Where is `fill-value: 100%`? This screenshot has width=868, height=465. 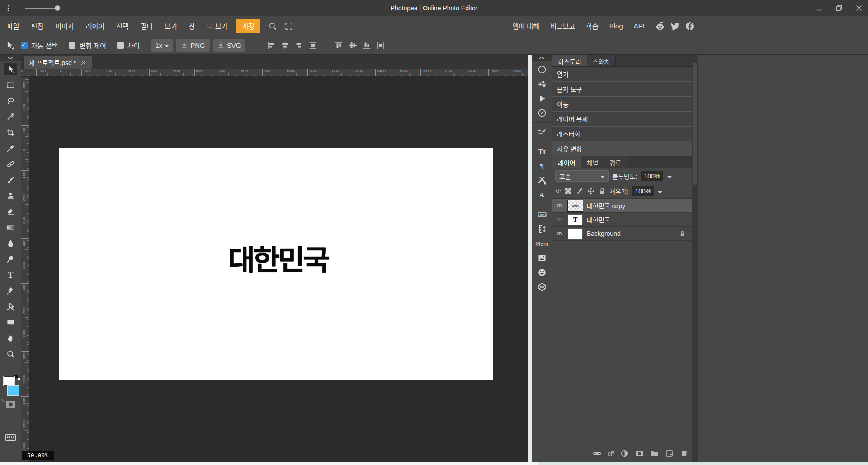
fill-value: 100% is located at coordinates (643, 191).